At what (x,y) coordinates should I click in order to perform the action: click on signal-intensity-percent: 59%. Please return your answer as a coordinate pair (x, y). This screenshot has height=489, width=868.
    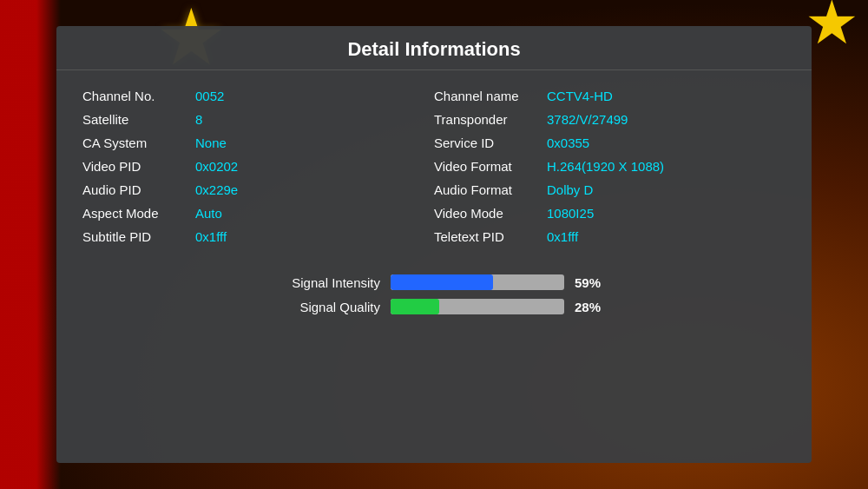
    Looking at the image, I should click on (592, 283).